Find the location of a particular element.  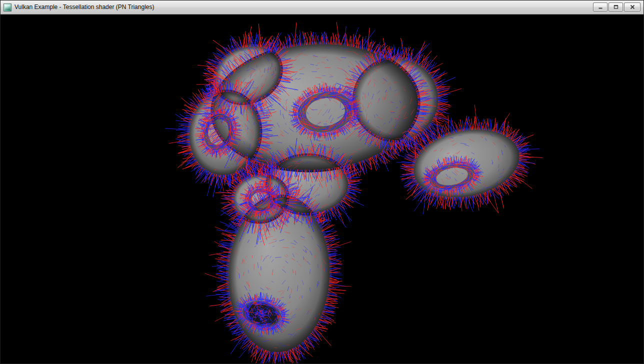

vulkan-example-app-icon is located at coordinates (8, 8).